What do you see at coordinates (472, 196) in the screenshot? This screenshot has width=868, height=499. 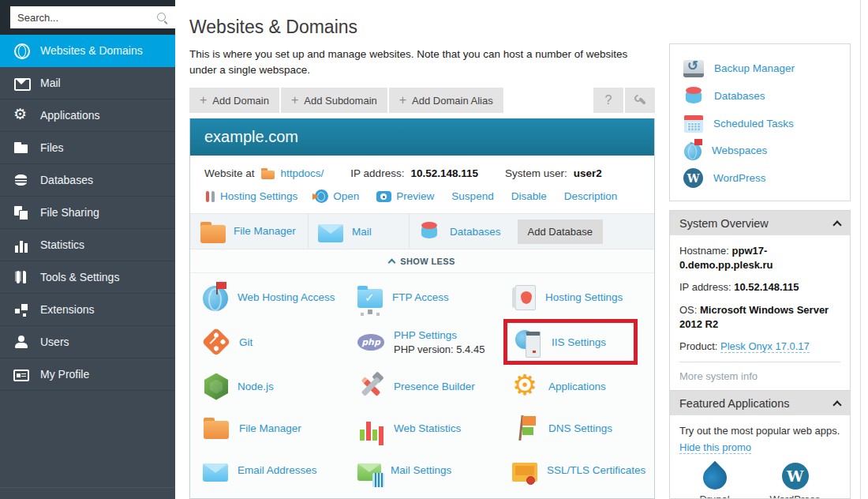 I see `suspend-link: Suspend` at bounding box center [472, 196].